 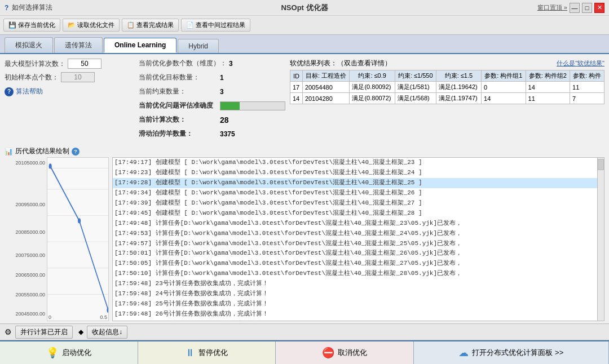 I want to click on title-bar-right: 窗口置顶 » — □ ✕, so click(x=571, y=8).